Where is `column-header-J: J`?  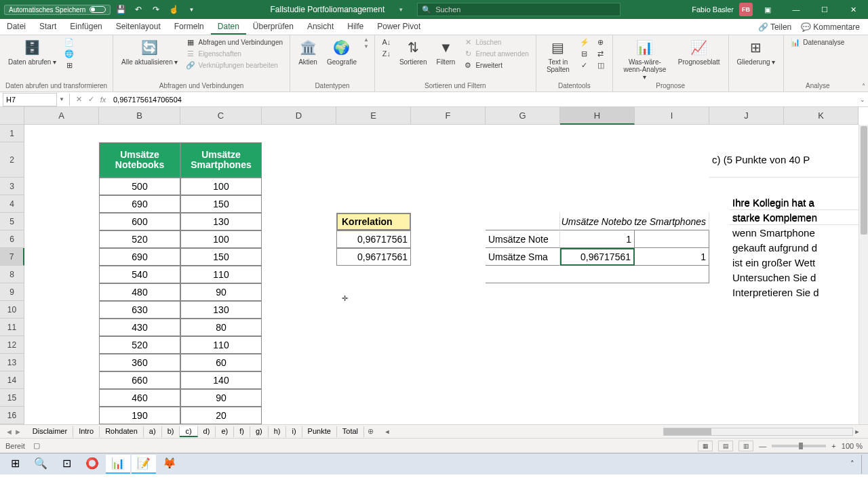
column-header-J: J is located at coordinates (747, 116).